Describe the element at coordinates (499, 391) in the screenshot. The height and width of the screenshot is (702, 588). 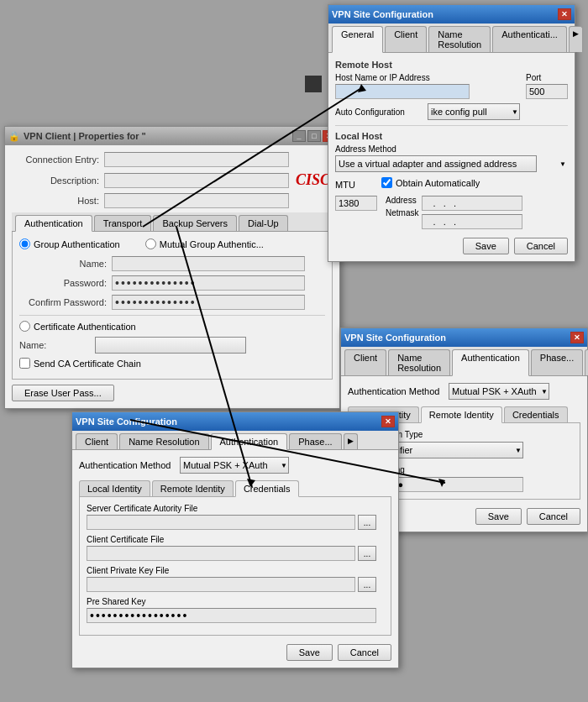
I see `auth-method-dropdown-2: Mutual PSK + XAuth` at that location.